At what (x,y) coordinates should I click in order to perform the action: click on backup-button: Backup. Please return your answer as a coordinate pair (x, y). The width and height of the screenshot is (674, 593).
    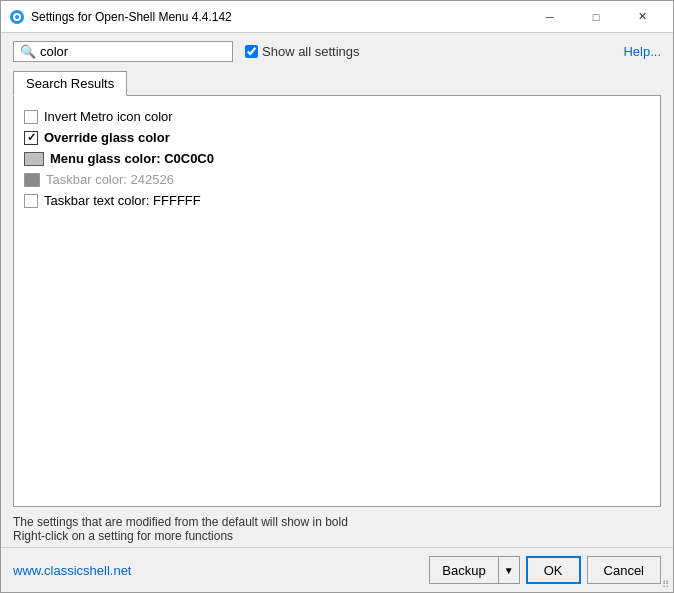
    Looking at the image, I should click on (463, 570).